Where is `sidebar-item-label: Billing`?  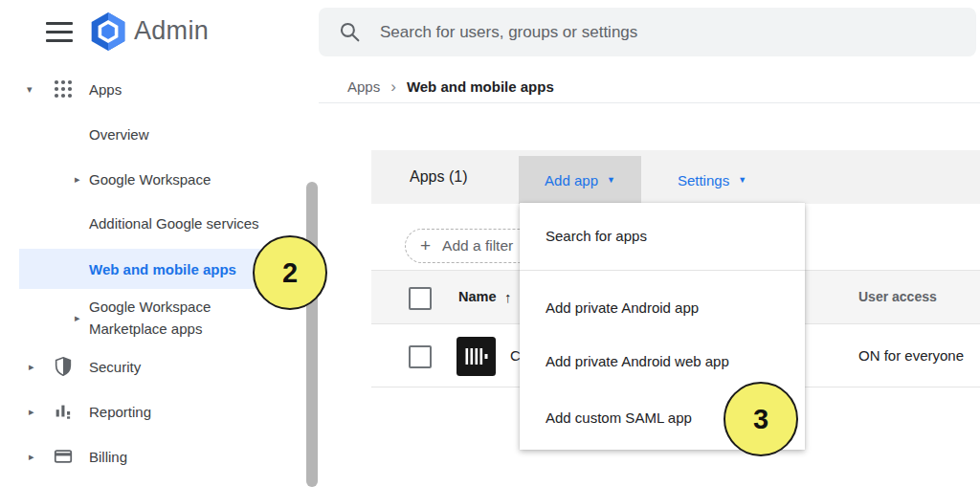
sidebar-item-label: Billing is located at coordinates (108, 457).